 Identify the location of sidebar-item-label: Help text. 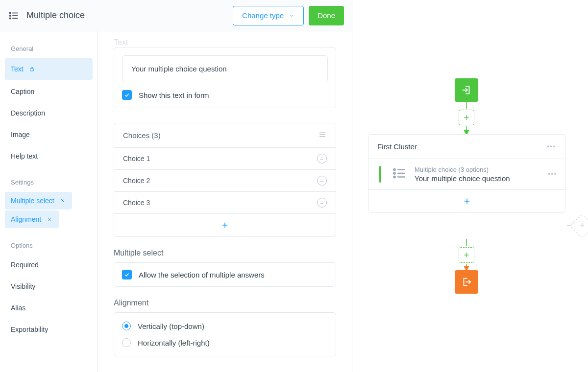
(24, 156).